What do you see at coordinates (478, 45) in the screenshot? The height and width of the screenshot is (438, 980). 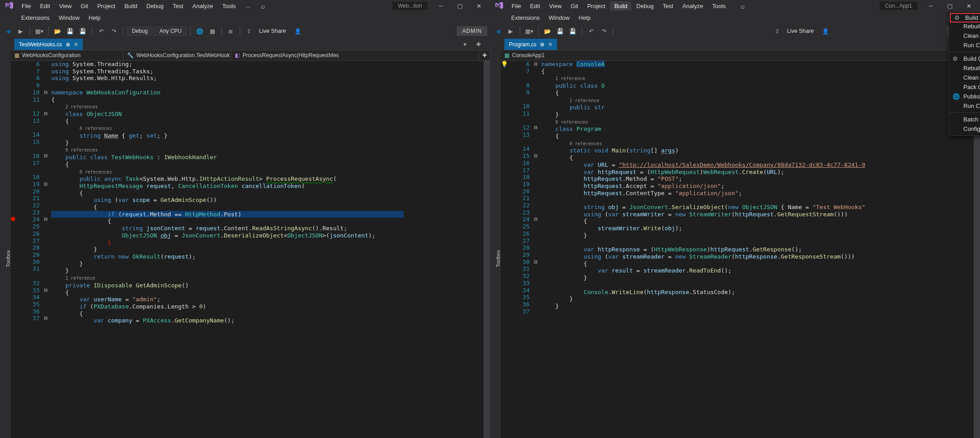 I see `tab-add-icon: ✚` at bounding box center [478, 45].